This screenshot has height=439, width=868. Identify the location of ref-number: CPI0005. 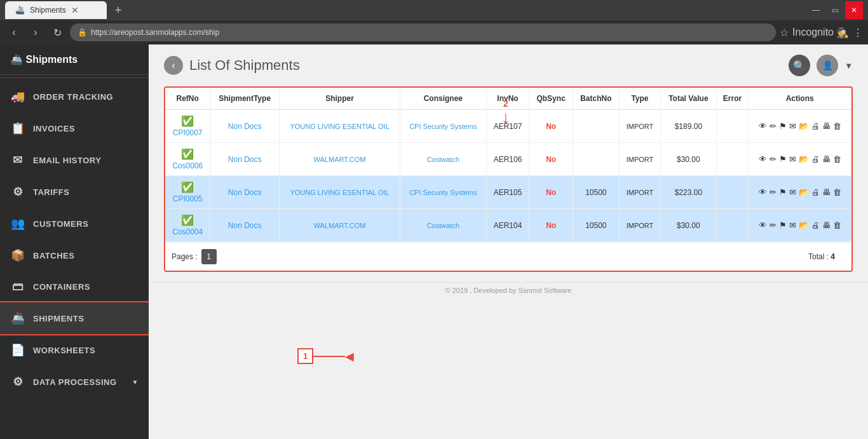
(188, 199).